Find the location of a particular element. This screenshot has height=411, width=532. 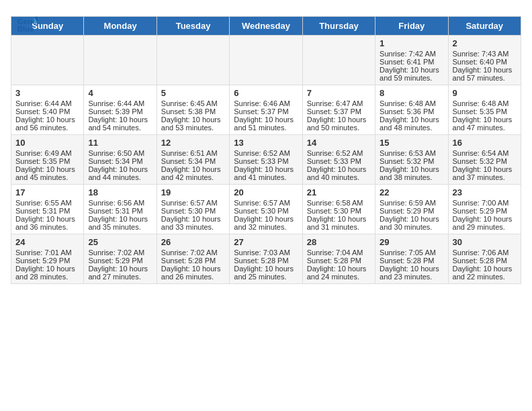

daylight-text: Daylight: 10 hours and 22 minutes. is located at coordinates (485, 273).